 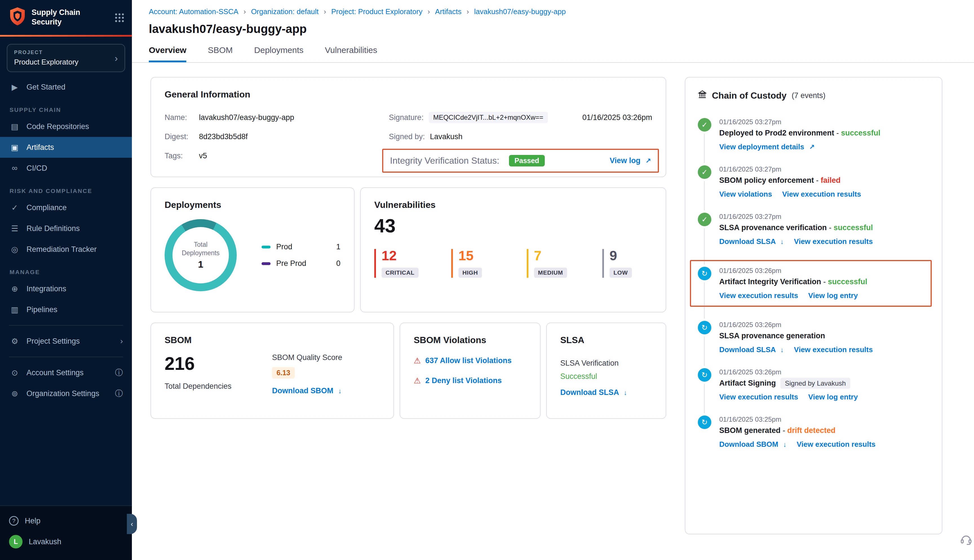 I want to click on sidebar-section-risk-and-compliance: RISK AND COMPLIANCE, so click(x=71, y=191).